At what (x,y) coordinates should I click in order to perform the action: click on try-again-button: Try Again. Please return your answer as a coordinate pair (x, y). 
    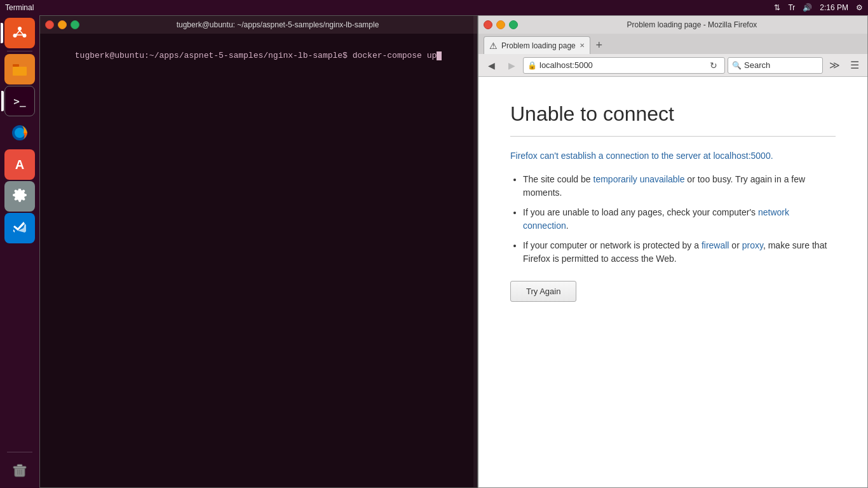
    Looking at the image, I should click on (543, 291).